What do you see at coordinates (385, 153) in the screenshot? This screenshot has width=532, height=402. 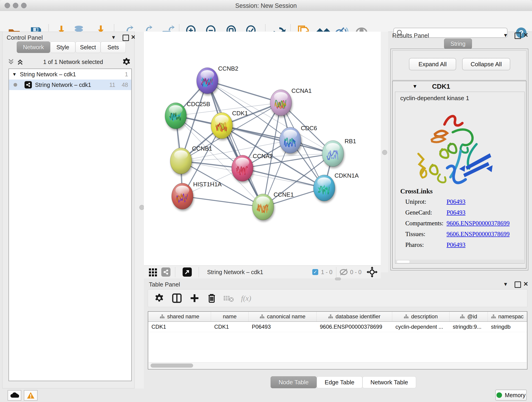 I see `right-divider-grip` at bounding box center [385, 153].